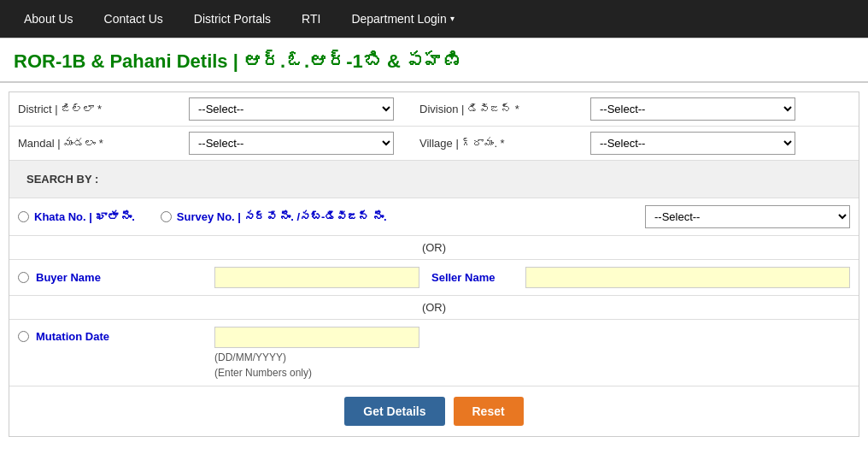  What do you see at coordinates (434, 217) in the screenshot?
I see `radio-row: Khata No. | ఖాతా నెం. Survey No. | సర్వే…` at bounding box center [434, 217].